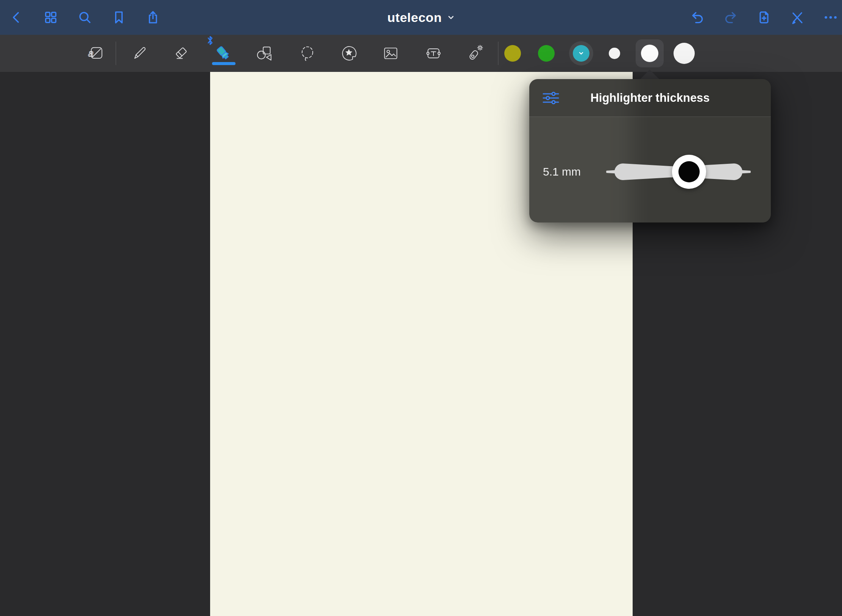  Describe the element at coordinates (581, 53) in the screenshot. I see `teal-color` at that location.